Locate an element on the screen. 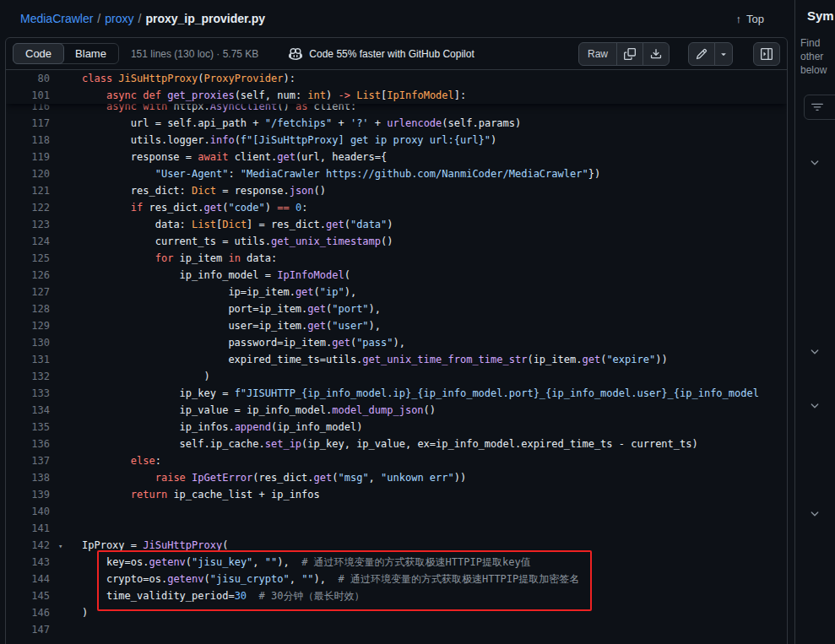 The width and height of the screenshot is (835, 644). copy-icon is located at coordinates (630, 54).